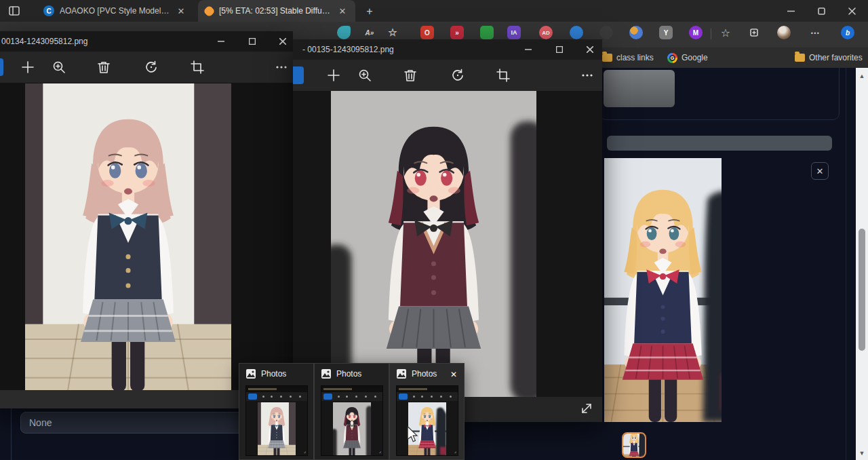 The image size is (868, 460). Describe the element at coordinates (370, 33) in the screenshot. I see `extension-reader-icon: A»` at that location.